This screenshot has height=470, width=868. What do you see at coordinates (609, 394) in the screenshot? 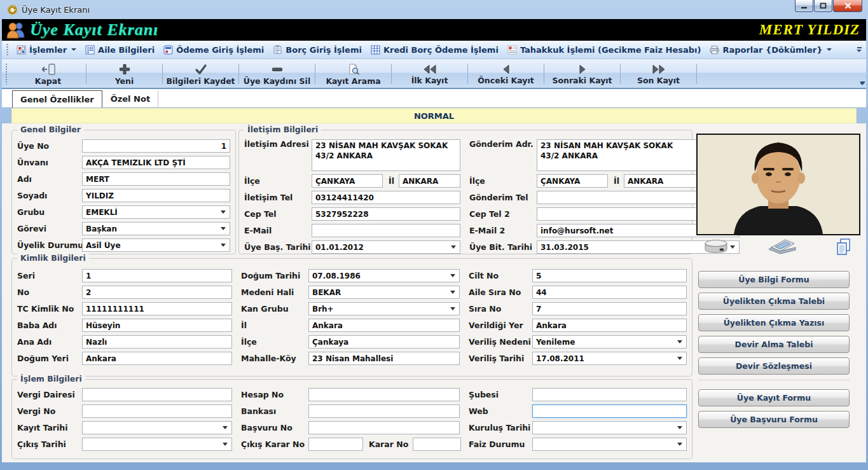
I see `subesi-input` at bounding box center [609, 394].